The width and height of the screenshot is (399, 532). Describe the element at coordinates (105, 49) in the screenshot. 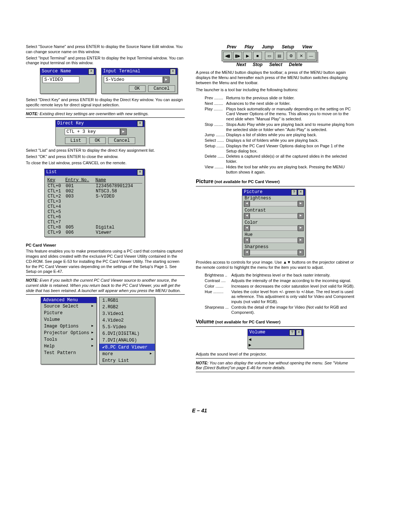

I see `para: Select "Source Name" and press ENTER to …` at that location.